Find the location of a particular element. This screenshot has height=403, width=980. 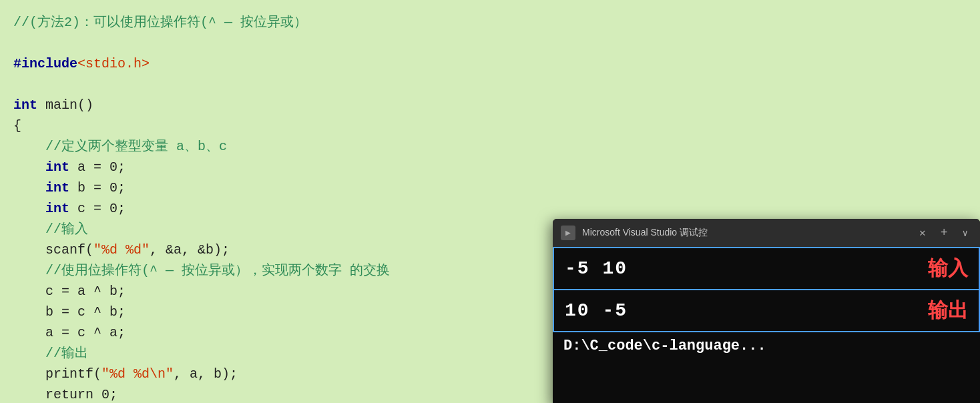

code-line-7: //定义两个整型变量 a、b、c is located at coordinates (490, 147).